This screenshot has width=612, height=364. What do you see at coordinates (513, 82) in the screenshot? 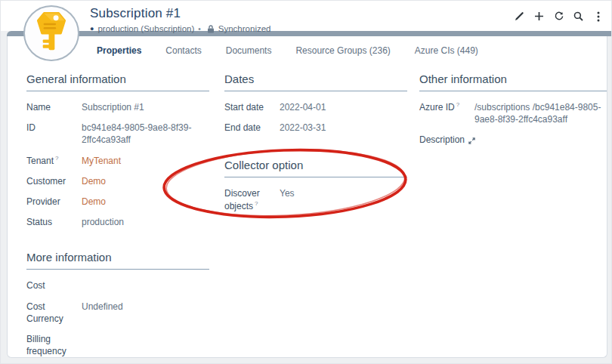
I see `section-title: Other information` at bounding box center [513, 82].